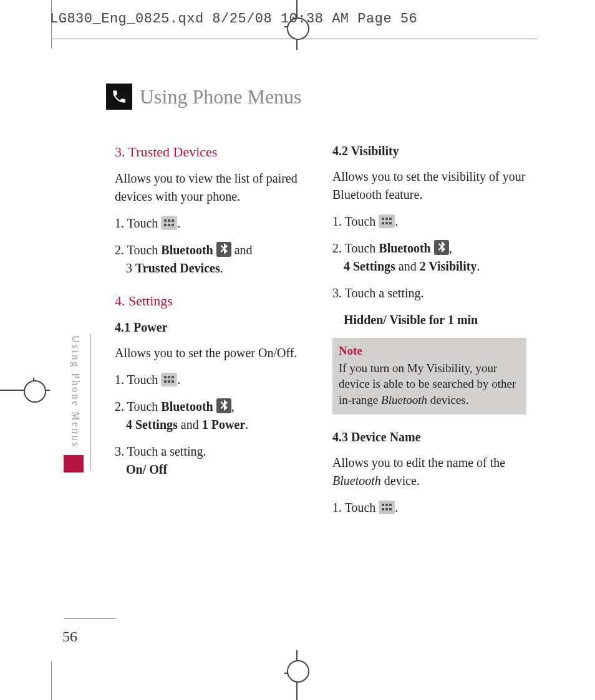  I want to click on page-title: Using Phone Menus, so click(221, 97).